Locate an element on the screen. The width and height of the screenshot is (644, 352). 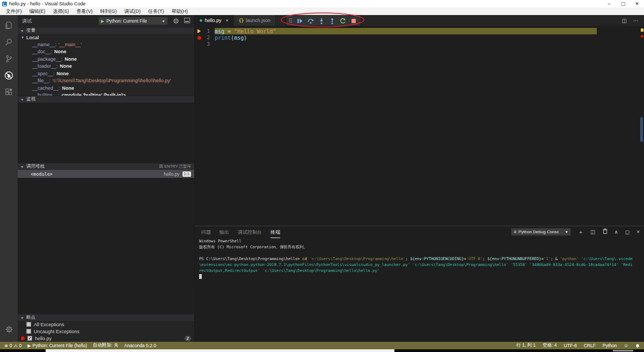
variable-row: __package__:None is located at coordinates (106, 59).